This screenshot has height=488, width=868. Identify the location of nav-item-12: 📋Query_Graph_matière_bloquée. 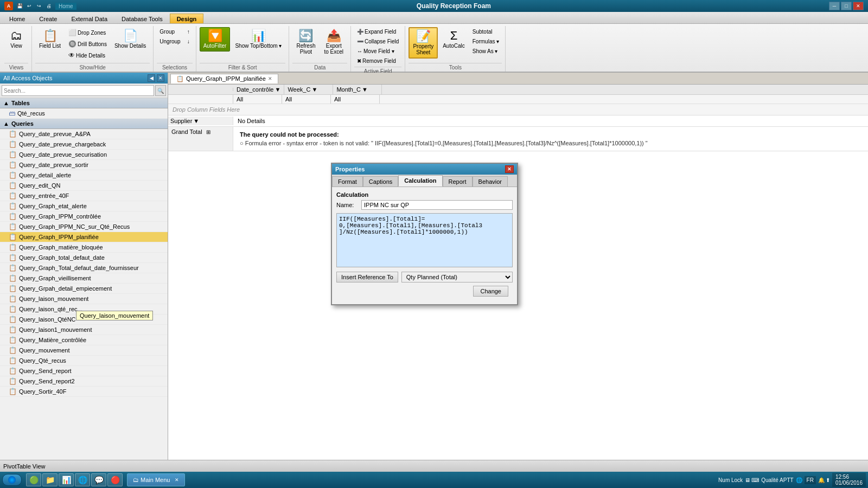
(84, 247).